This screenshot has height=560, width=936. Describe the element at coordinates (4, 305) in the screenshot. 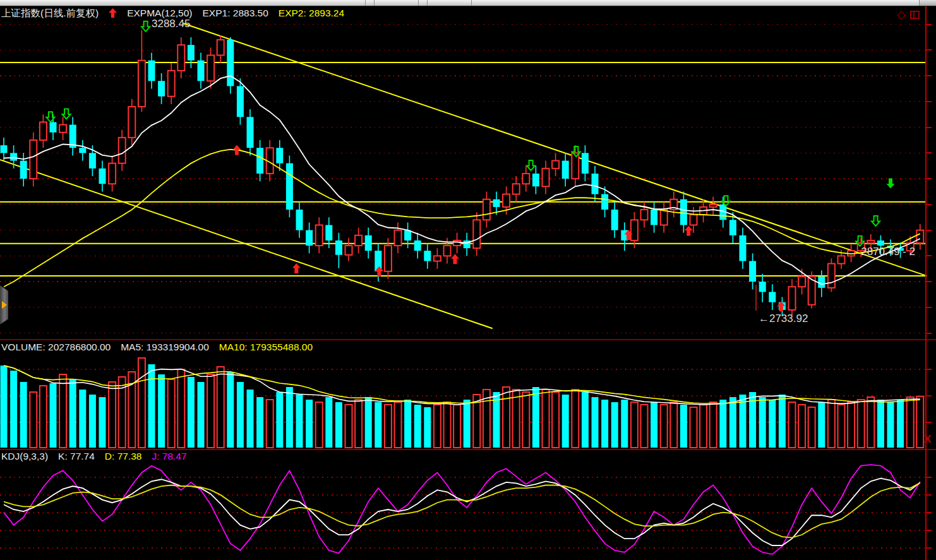

I see `left-panel-expander` at that location.